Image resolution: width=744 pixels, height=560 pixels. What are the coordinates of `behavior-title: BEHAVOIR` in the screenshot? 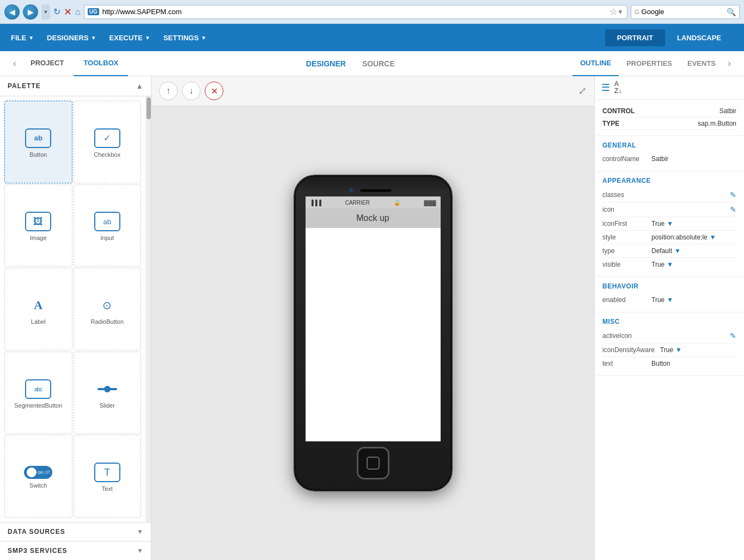 It's located at (669, 286).